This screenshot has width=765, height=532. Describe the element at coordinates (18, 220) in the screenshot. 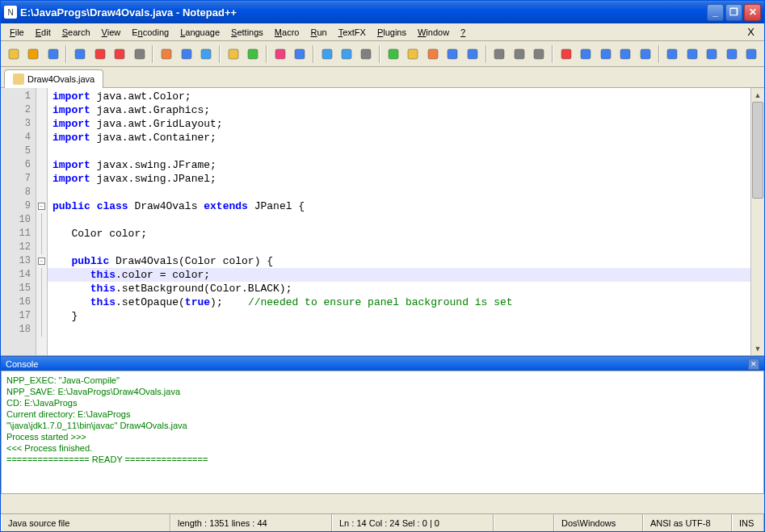

I see `line-number: 10` at that location.